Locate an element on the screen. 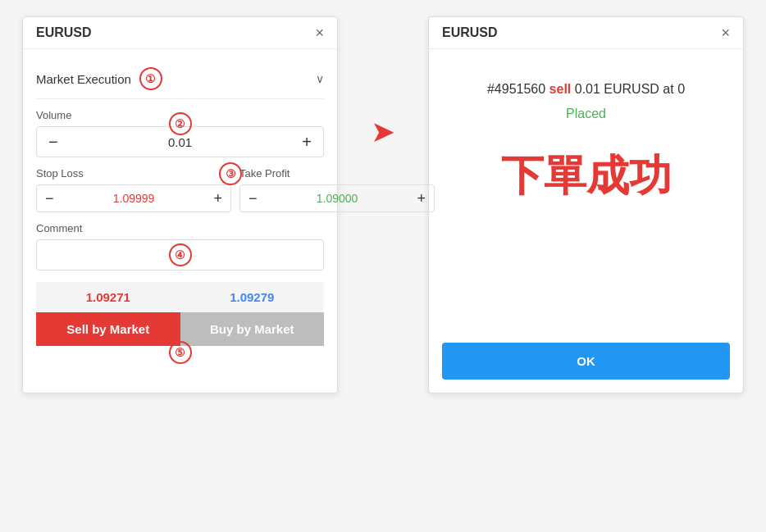  take-profit-stepper: − + is located at coordinates (337, 198).